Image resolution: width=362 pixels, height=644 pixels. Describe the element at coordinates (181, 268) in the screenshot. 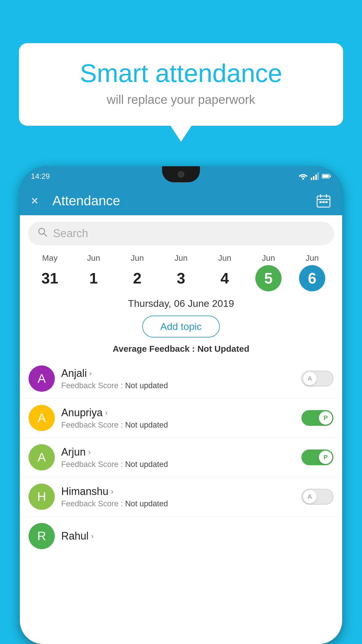

I see `date-strip: May 31 Jun 1 Jun 2 Jun 3 Jun 4 Jun 5` at that location.